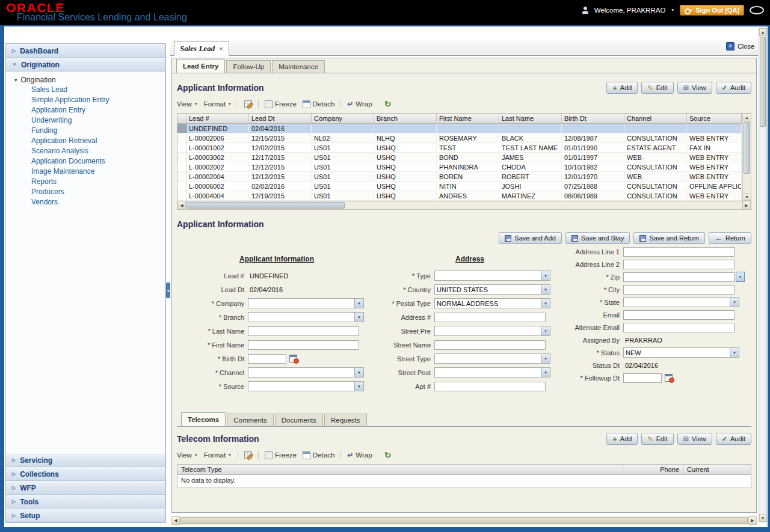 This screenshot has width=770, height=532. I want to click on tree-item-application-entry: Application Entry, so click(85, 111).